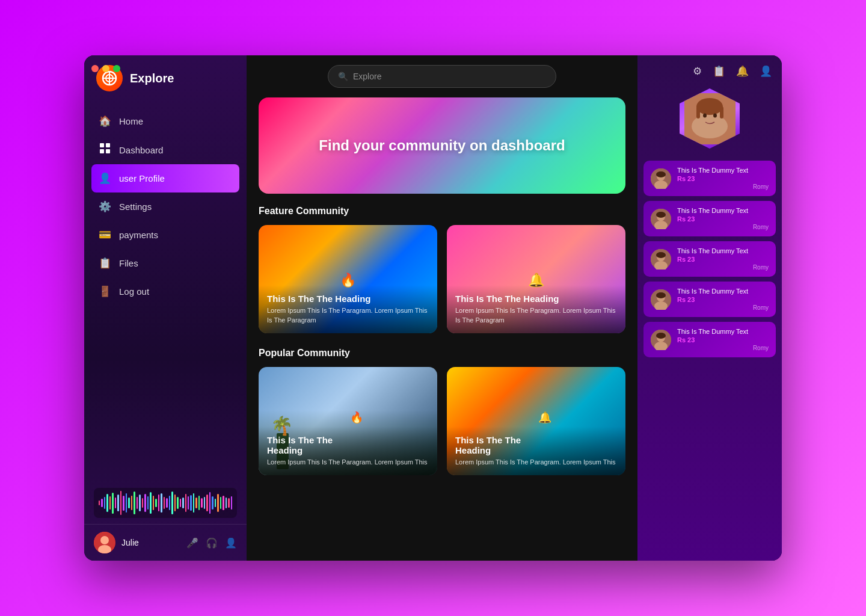 The width and height of the screenshot is (866, 616). I want to click on sidebar-label-home: Home, so click(131, 122).